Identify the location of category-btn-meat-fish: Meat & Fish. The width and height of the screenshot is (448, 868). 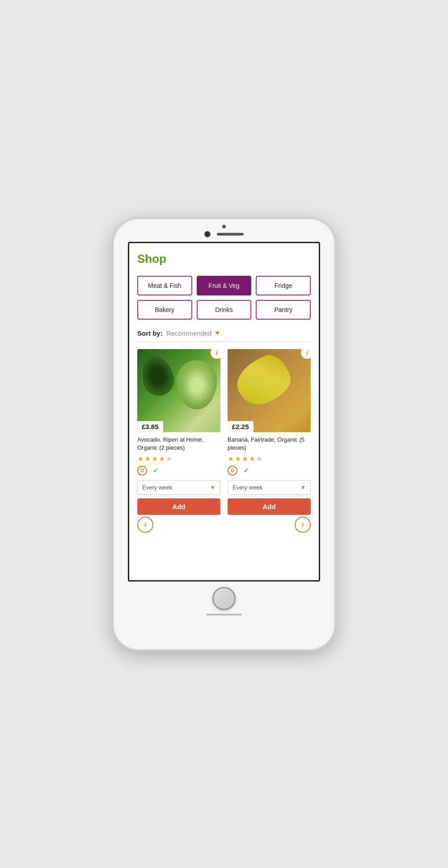
(165, 286).